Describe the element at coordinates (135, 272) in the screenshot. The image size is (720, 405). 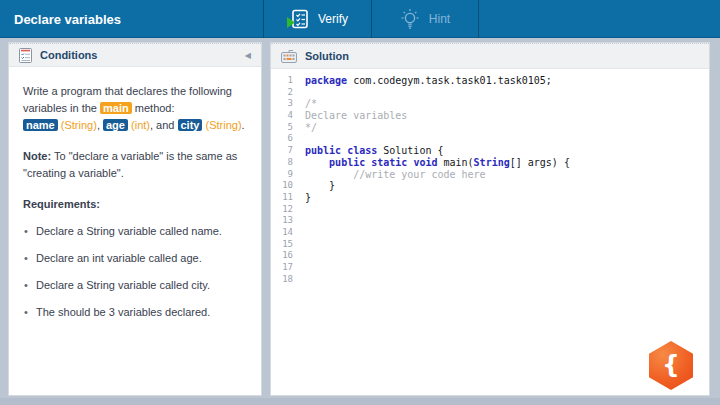
I see `requirements-list: Declare a String variable called name.De…` at that location.